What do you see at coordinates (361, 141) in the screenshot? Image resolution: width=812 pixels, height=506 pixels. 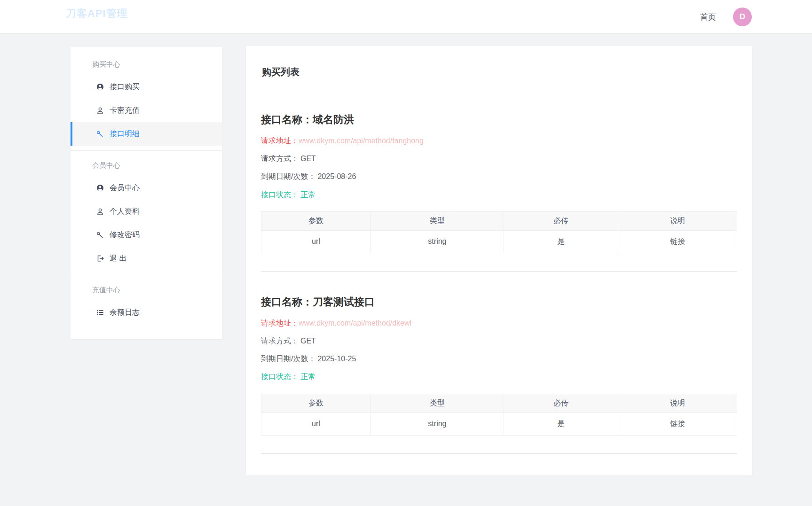 I see `request-url-value: www.dkym.com/api/method/fanghong` at bounding box center [361, 141].